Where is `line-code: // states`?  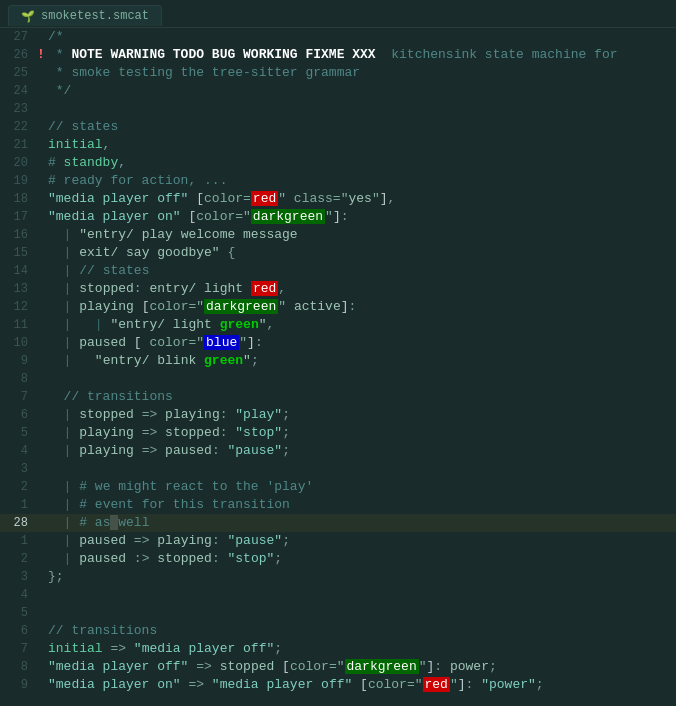
line-code: // states is located at coordinates (361, 127).